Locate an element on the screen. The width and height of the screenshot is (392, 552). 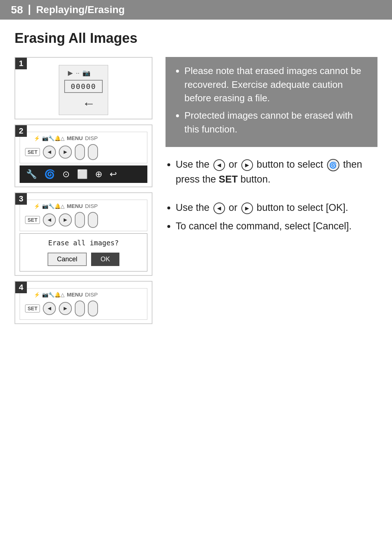
step-3-panel-top: ⚡ 📷🔧🔔△ MENU DISP is located at coordinates (83, 206).